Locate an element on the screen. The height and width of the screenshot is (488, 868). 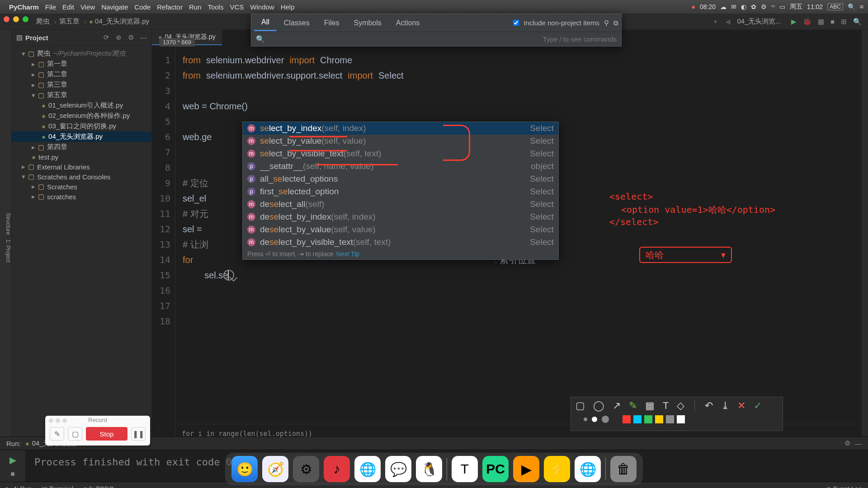
editor-scrollbar is located at coordinates (865, 233).